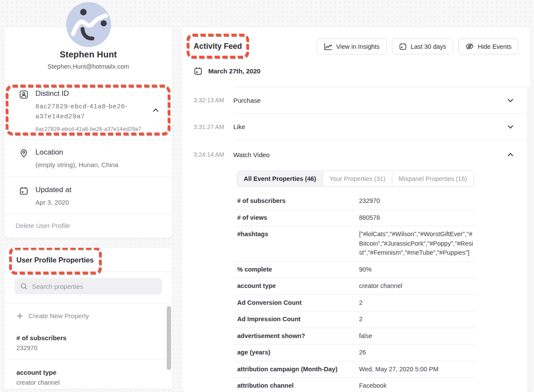 This screenshot has height=392, width=534. I want to click on distinct-id-label: Distinct ID, so click(93, 94).